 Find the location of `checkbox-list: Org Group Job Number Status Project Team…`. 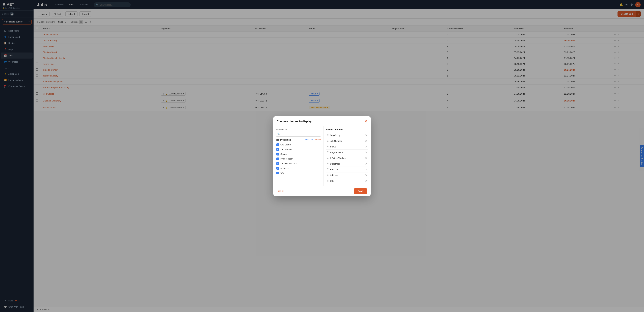

checkbox-list: Org Group Job Number Status Project Team… is located at coordinates (298, 159).